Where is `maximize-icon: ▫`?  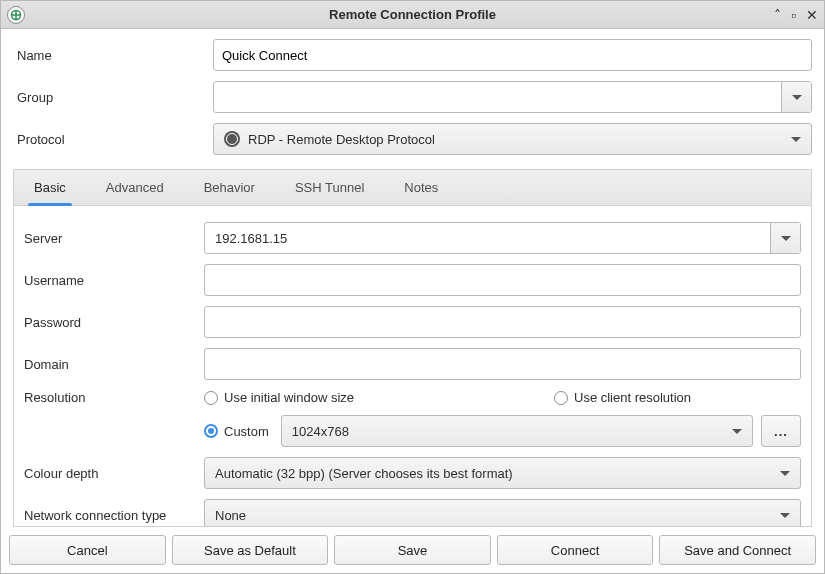
maximize-icon: ▫ is located at coordinates (794, 15).